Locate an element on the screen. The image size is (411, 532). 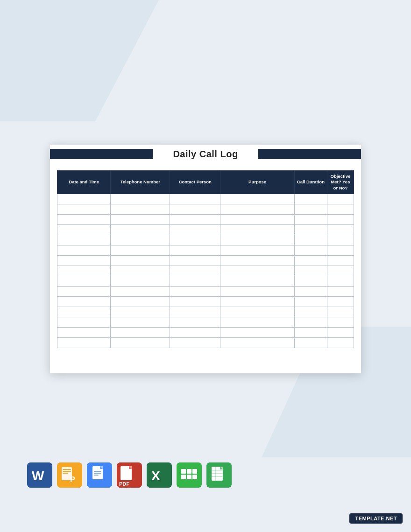
google-docs-icon is located at coordinates (99, 475).